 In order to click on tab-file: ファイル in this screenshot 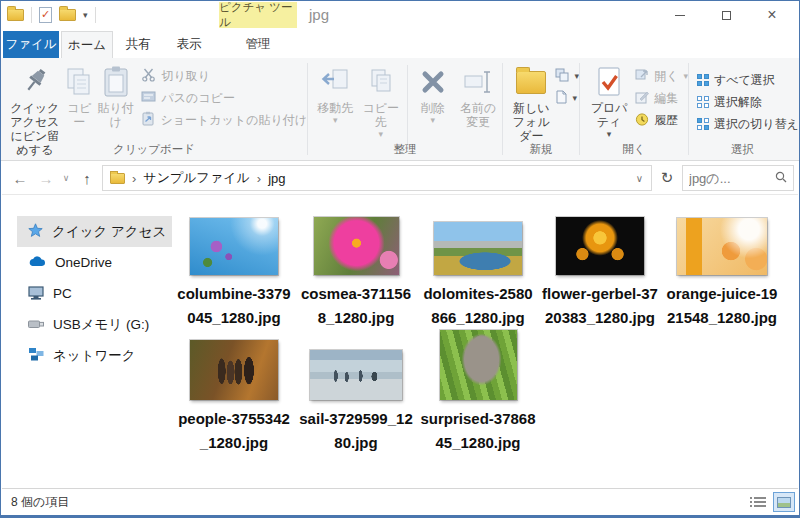, I will do `click(31, 44)`.